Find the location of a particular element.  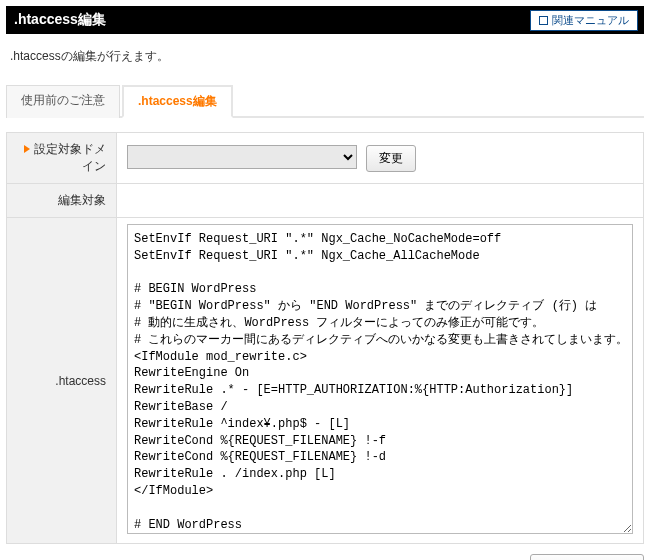

page-title: .htaccess編集 is located at coordinates (60, 20).